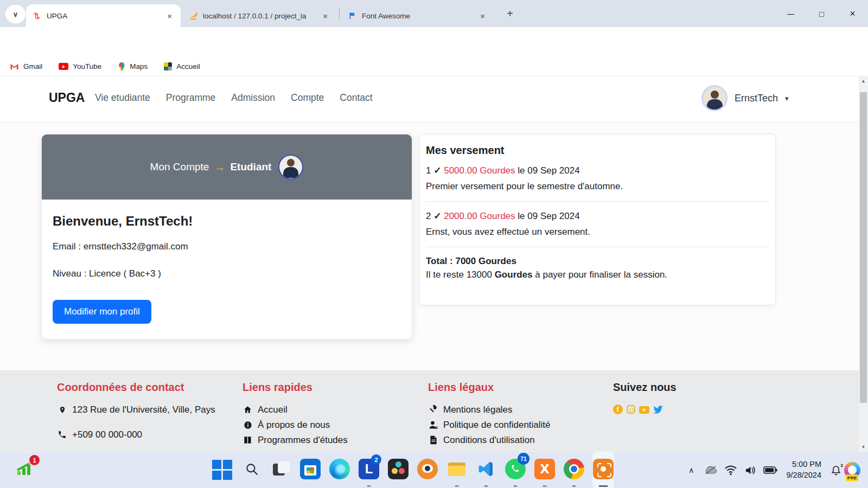 This screenshot has height=488, width=868. What do you see at coordinates (429, 170) in the screenshot?
I see `payment-index: 1` at bounding box center [429, 170].